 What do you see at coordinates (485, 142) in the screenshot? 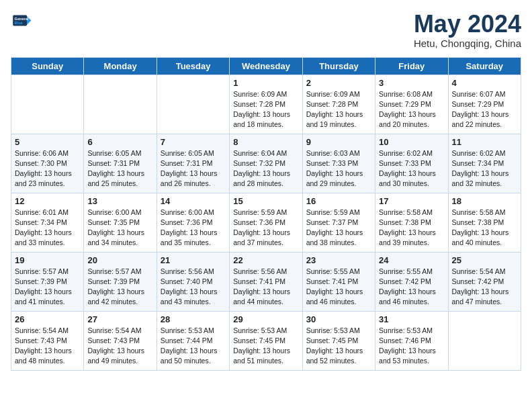
I see `day-number: 11` at bounding box center [485, 142].